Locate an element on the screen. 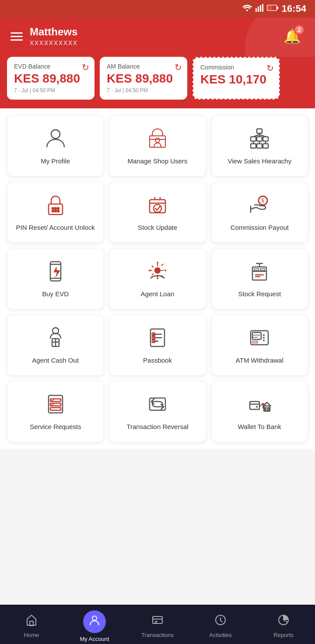  evd-balance-date: 7 - Jul | 04:50 PM is located at coordinates (51, 90).